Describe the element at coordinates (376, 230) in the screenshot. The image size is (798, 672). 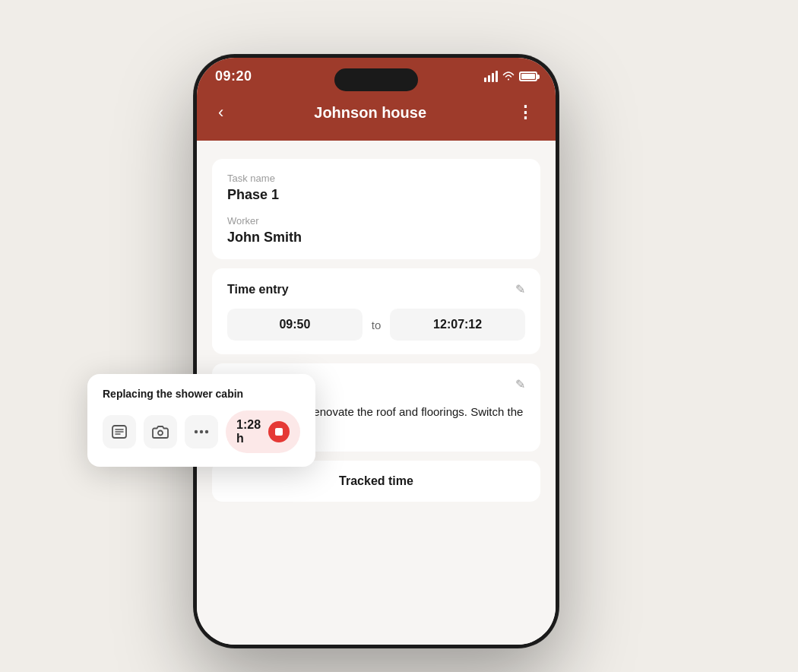
I see `worker-field: Worker John Smith` at that location.